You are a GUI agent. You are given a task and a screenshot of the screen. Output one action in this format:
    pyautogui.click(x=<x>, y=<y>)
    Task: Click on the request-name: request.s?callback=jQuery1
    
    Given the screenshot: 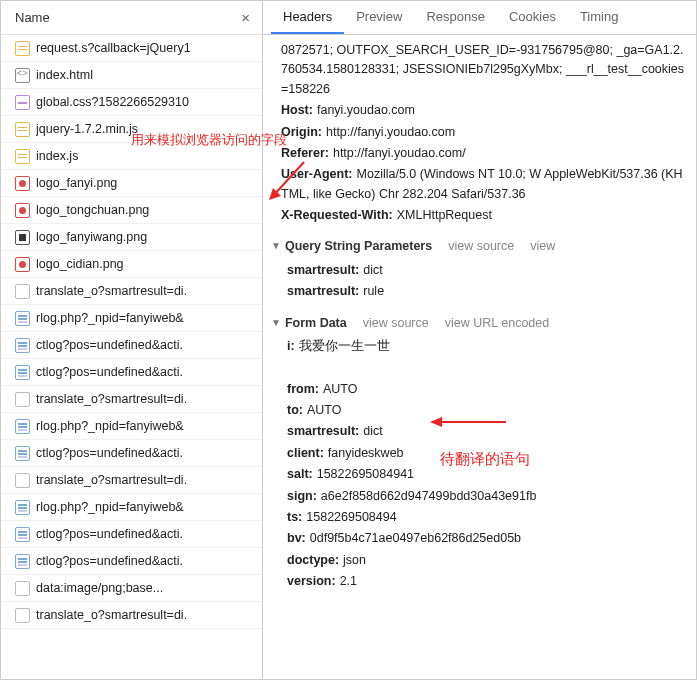 What is the action you would take?
    pyautogui.click(x=114, y=48)
    